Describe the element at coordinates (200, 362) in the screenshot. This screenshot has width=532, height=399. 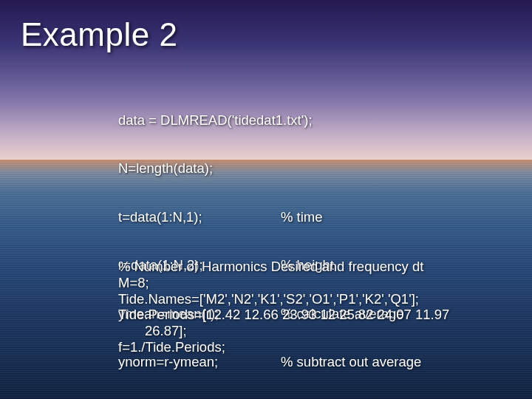
I see `code-stmt: ynorm=r-ymean;` at that location.